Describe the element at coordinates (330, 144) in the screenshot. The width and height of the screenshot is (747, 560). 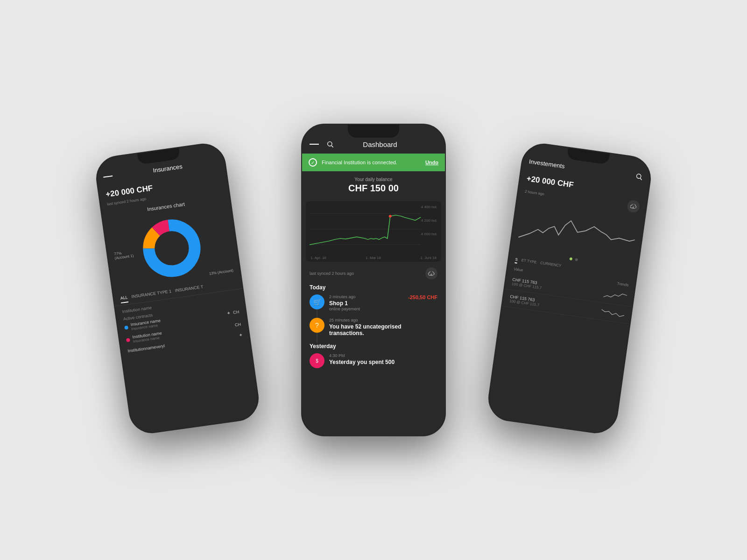
I see `center-search-icon` at that location.